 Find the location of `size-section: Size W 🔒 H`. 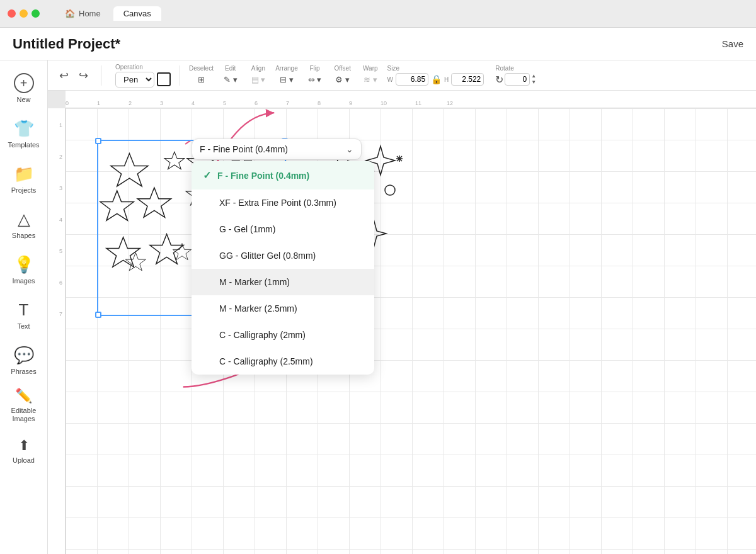

size-section: Size W 🔒 H is located at coordinates (436, 76).